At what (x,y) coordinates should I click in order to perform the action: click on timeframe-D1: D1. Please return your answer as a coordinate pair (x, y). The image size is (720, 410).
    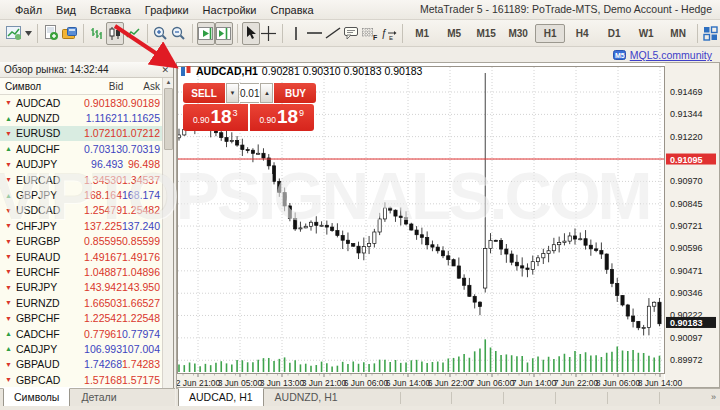
    Looking at the image, I should click on (614, 34).